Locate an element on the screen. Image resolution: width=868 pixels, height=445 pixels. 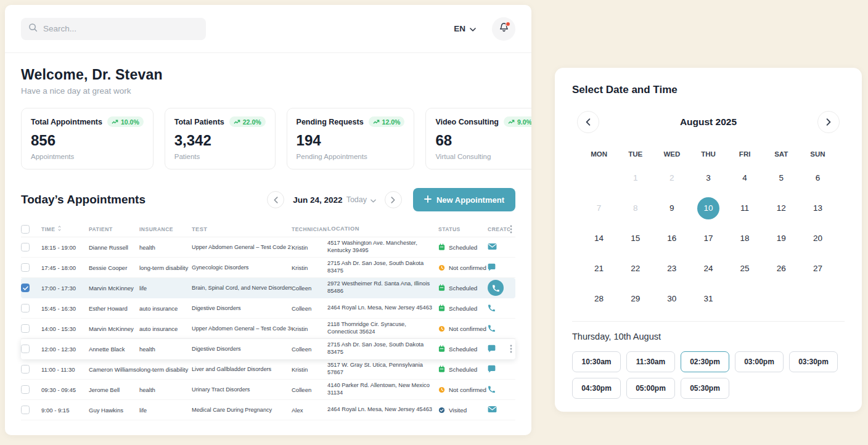
appointment-row: 9:00 - 9:15 Guy Hawkins life Medical Car… is located at coordinates (268, 410).